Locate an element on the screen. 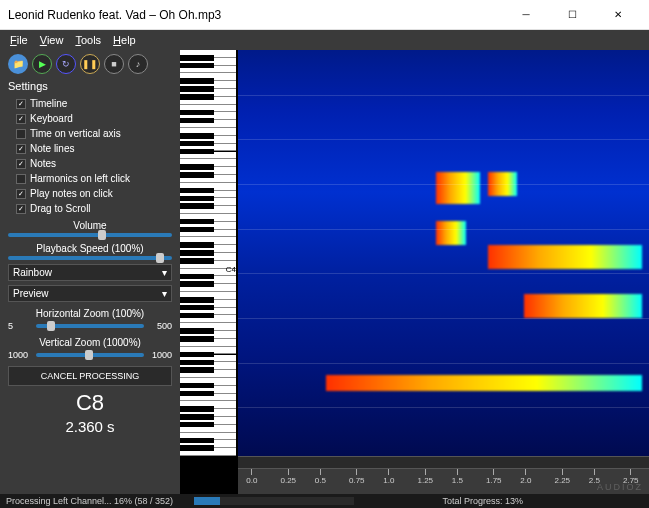 The image size is (649, 508). time-readout: 2.360 s is located at coordinates (90, 426).